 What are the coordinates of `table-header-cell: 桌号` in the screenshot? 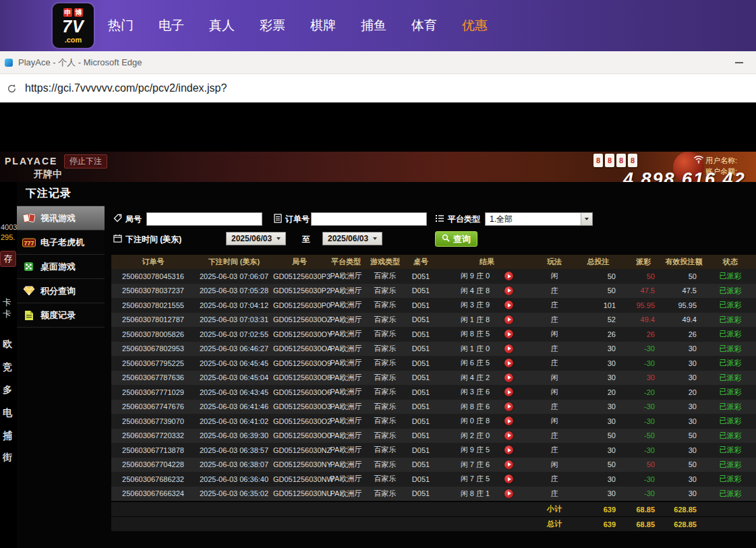 It's located at (421, 262).